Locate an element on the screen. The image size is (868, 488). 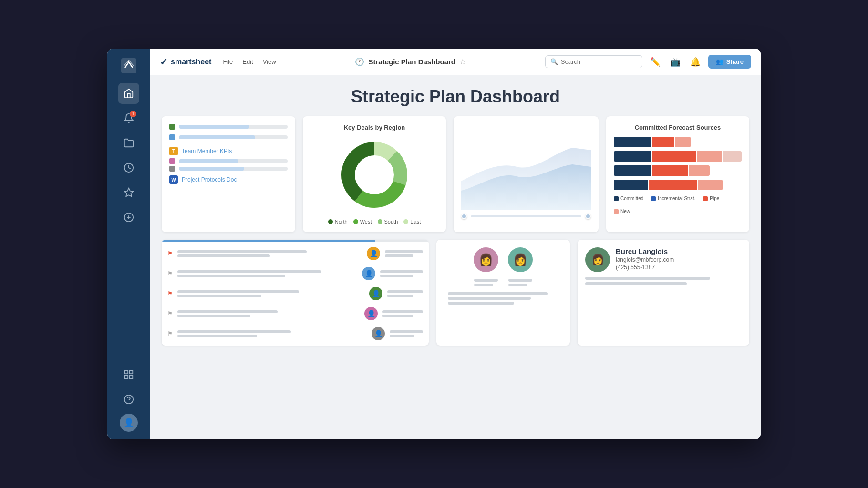
person-avatar-2: 👩 is located at coordinates (520, 260).